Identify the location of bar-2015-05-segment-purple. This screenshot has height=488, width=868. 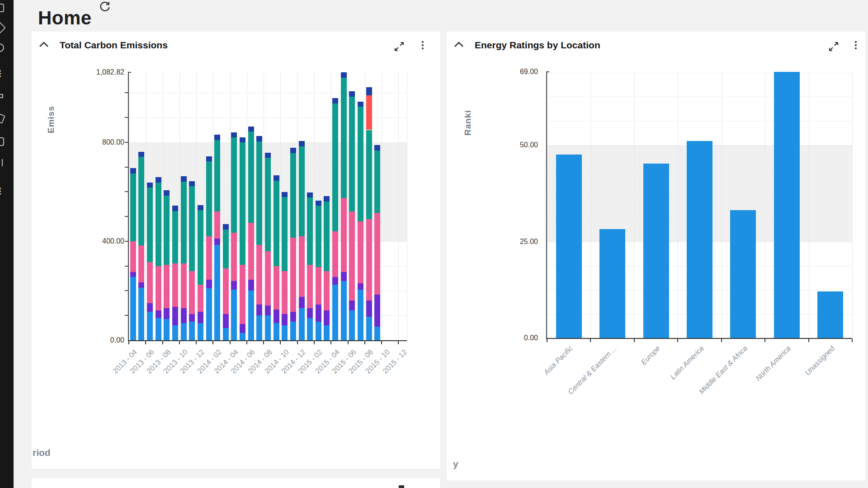
(344, 277).